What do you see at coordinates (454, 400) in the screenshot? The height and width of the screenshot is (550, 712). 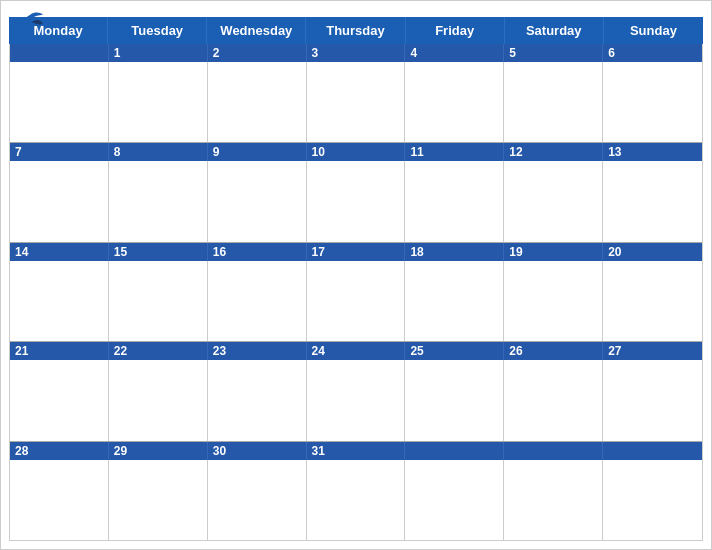 I see `week-4-day-5-cell` at bounding box center [454, 400].